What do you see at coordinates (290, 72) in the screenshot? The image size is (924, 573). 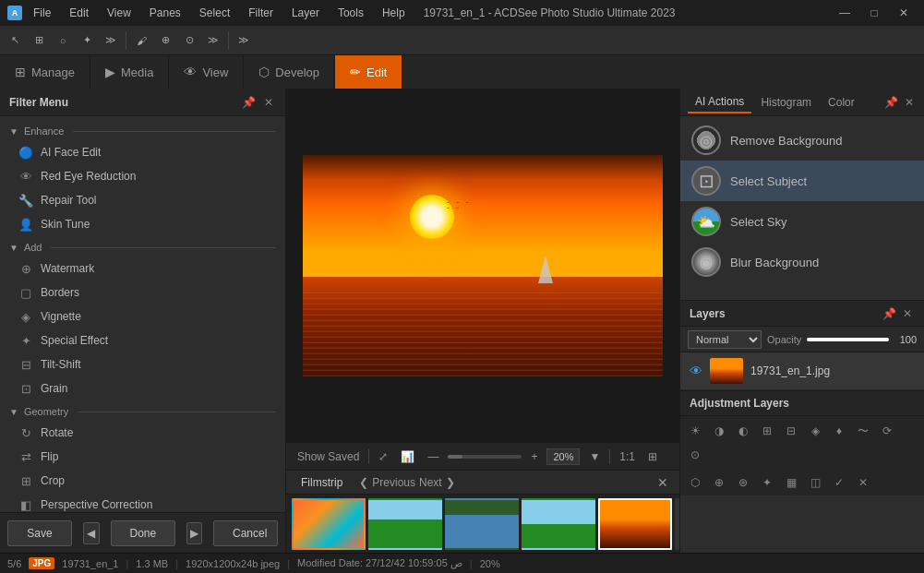 I see `tab-develop: ⬡ Develop` at bounding box center [290, 72].